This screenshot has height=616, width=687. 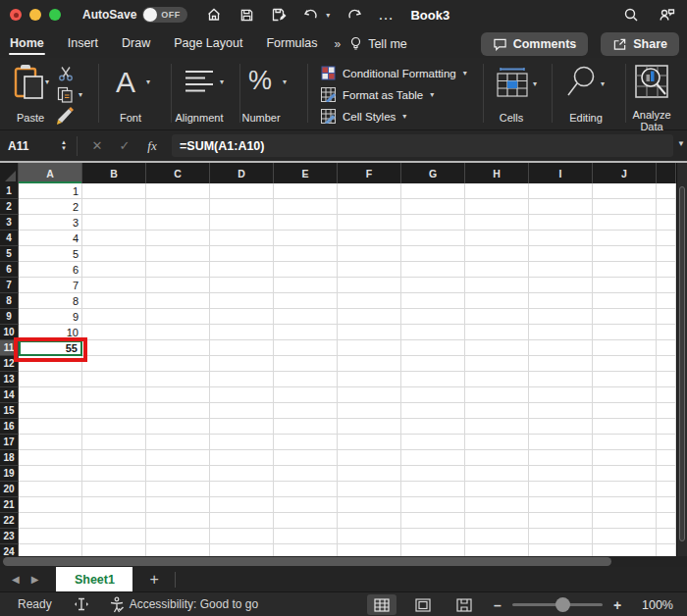 What do you see at coordinates (497, 427) in the screenshot?
I see `cell-H16` at bounding box center [497, 427].